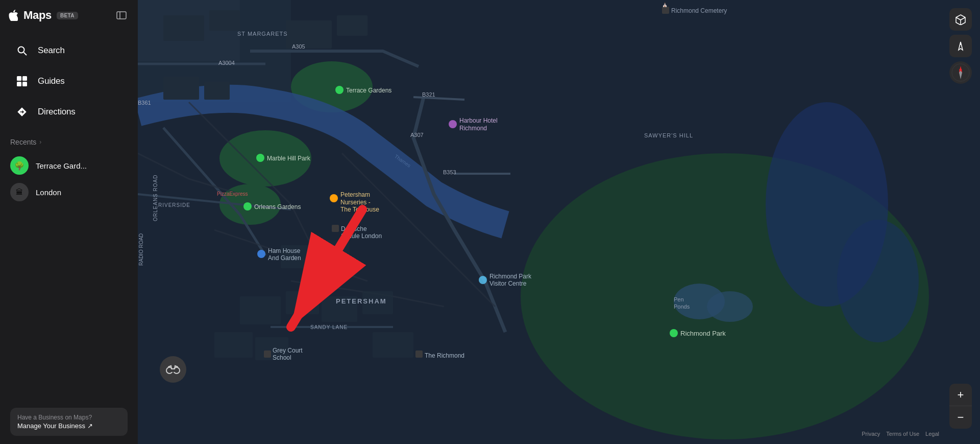 The height and width of the screenshot is (444, 980). What do you see at coordinates (51, 81) in the screenshot?
I see `guides-label: Guides` at bounding box center [51, 81].